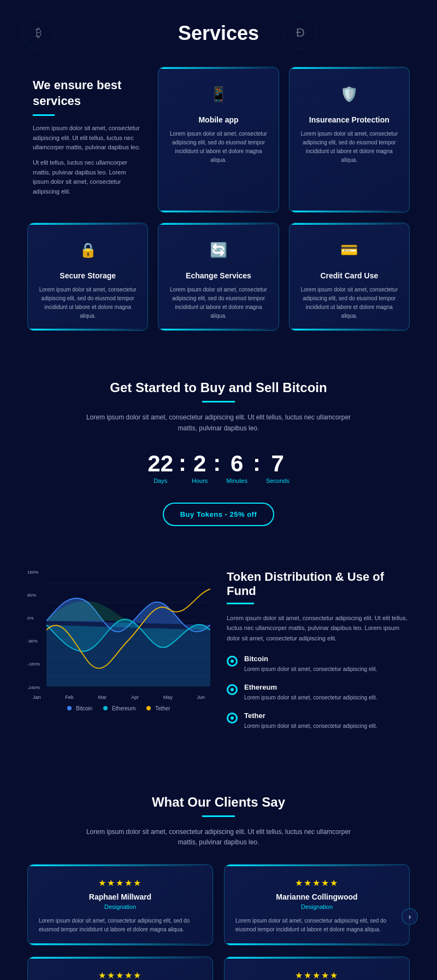 The height and width of the screenshot is (980, 437). I want to click on minutes-value: 6, so click(237, 464).